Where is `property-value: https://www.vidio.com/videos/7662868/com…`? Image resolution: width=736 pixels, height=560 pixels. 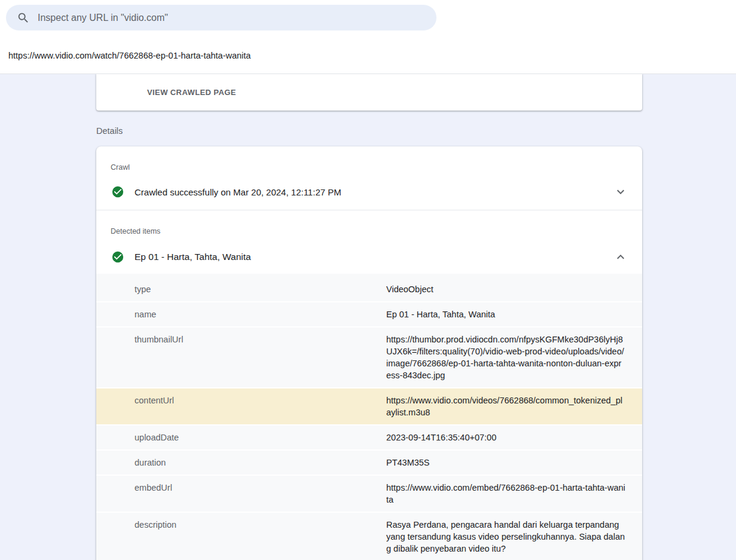
property-value: https://www.vidio.com/videos/7662868/com… is located at coordinates (514, 406).